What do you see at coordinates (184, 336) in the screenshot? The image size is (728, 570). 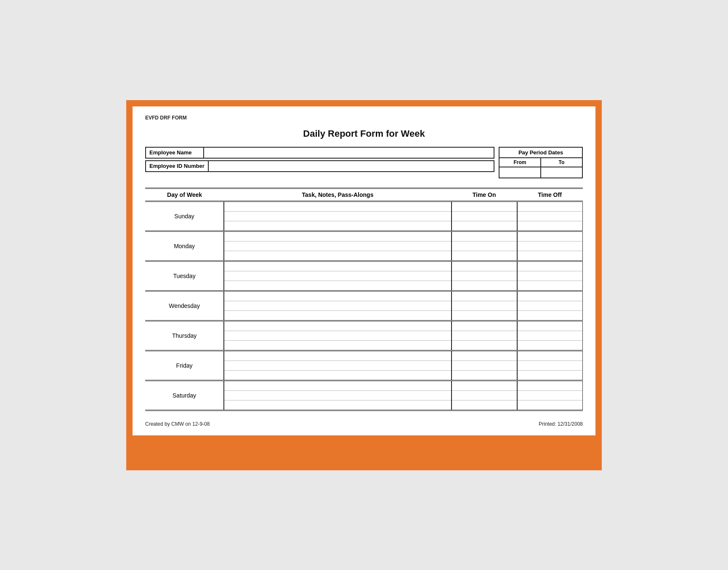 I see `day-cell-thursday: Thursday` at bounding box center [184, 336].